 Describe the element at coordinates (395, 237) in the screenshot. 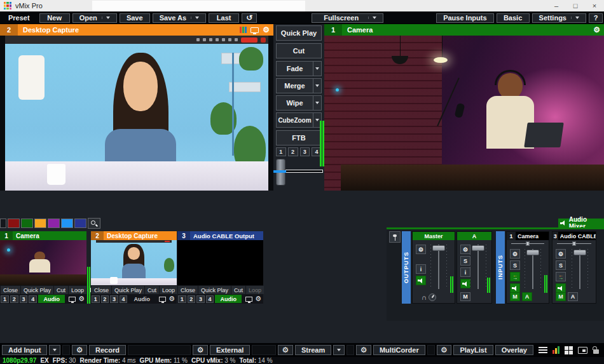

I see `pin-button` at that location.